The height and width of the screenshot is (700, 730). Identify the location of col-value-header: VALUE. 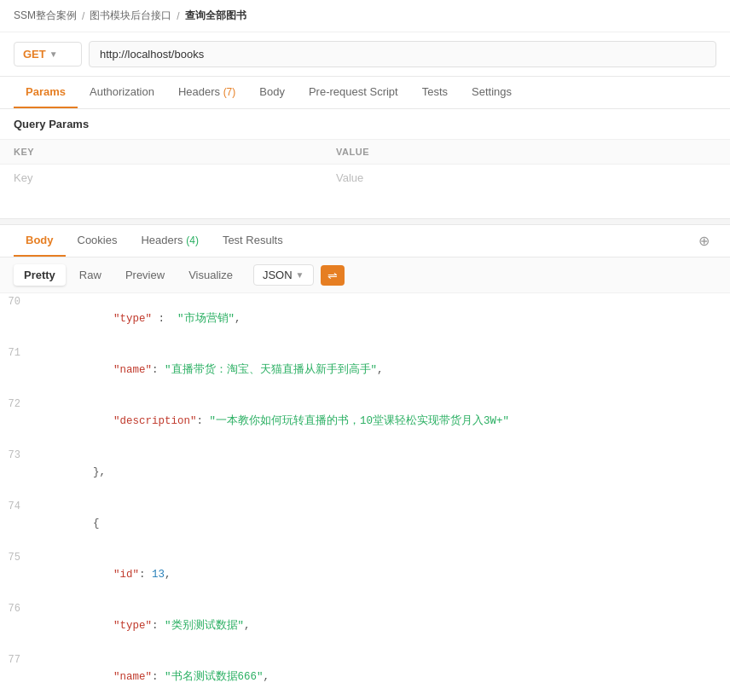
(526, 152).